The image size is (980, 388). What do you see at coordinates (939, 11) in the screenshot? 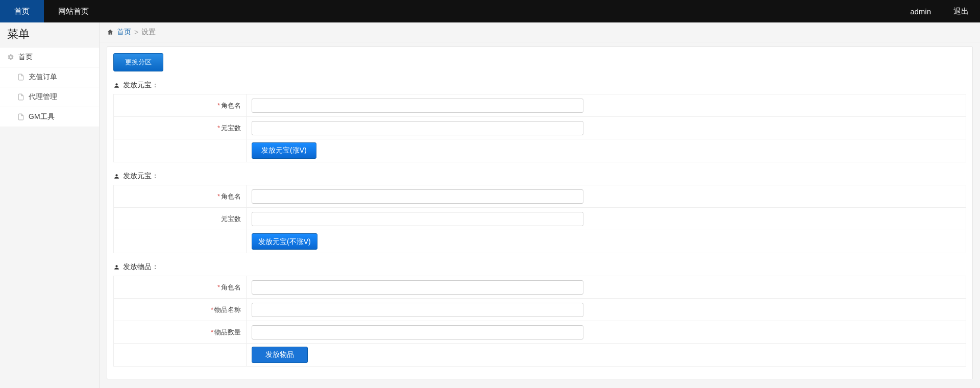
I see `top-nav-right: admin 退出` at bounding box center [939, 11].